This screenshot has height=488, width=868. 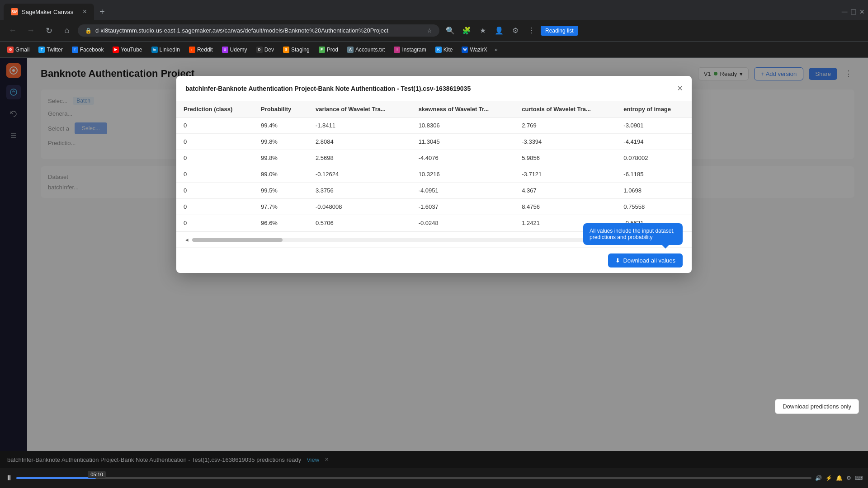 What do you see at coordinates (839, 478) in the screenshot?
I see `clock-icon: 🔔` at bounding box center [839, 478].